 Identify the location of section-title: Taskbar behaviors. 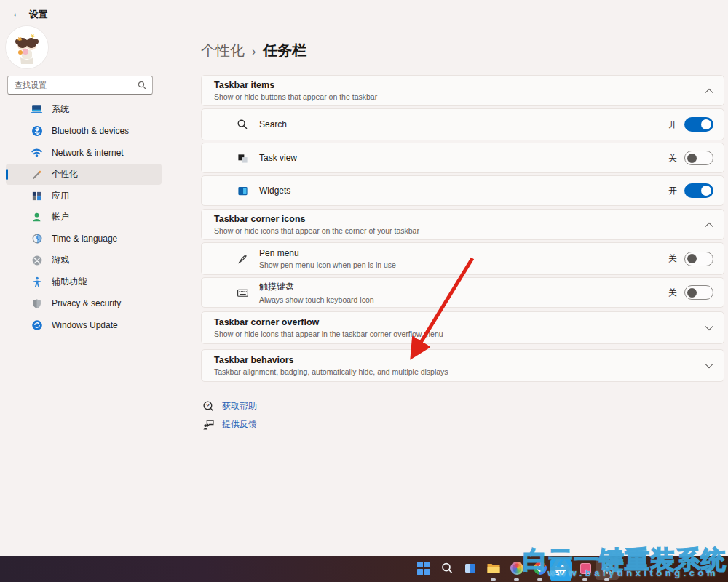
(254, 360).